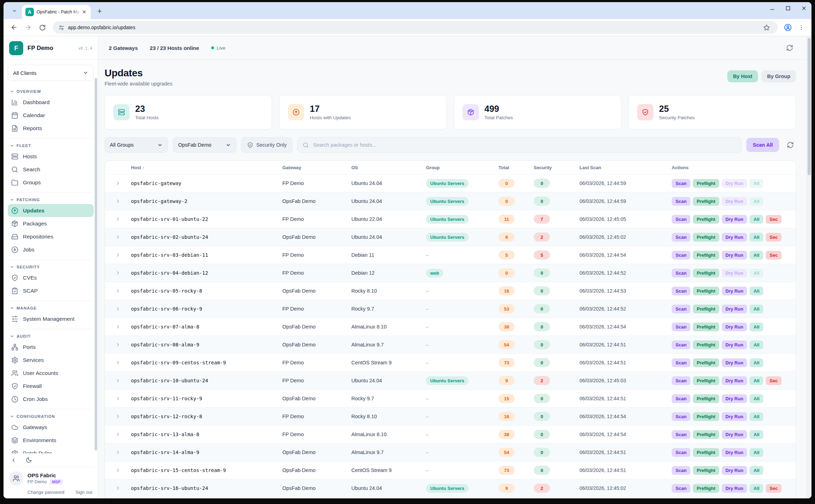  Describe the element at coordinates (788, 27) in the screenshot. I see `browser-profile-icon` at that location.